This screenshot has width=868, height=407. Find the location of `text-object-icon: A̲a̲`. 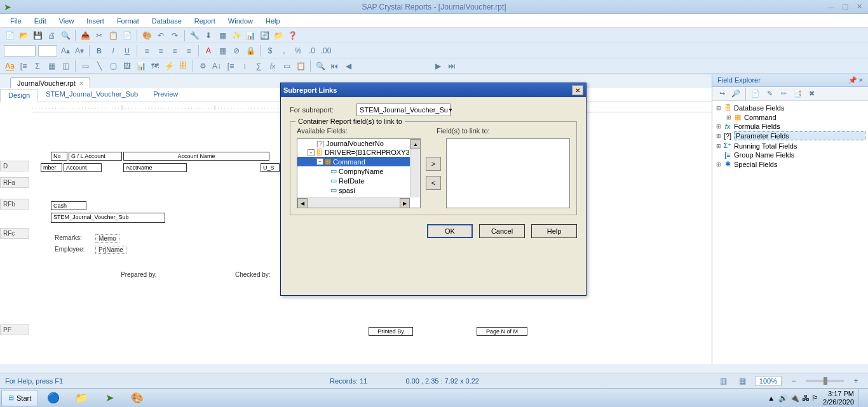

text-object-icon: A̲a̲ is located at coordinates (10, 66).